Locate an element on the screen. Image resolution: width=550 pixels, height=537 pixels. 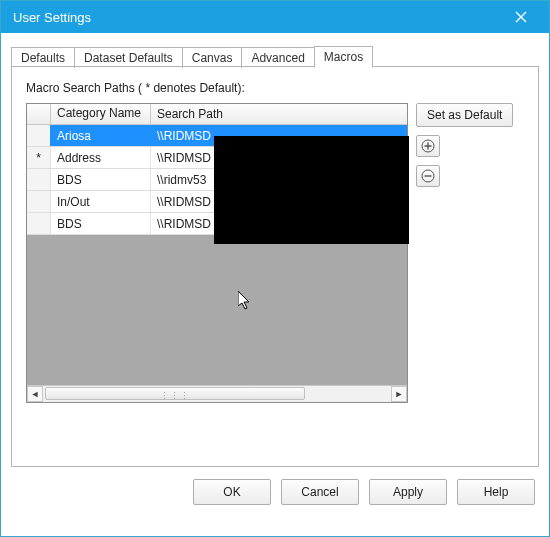
horizontal-scrollbar: ◄ ⋮⋮⋮ ► is located at coordinates (217, 394).